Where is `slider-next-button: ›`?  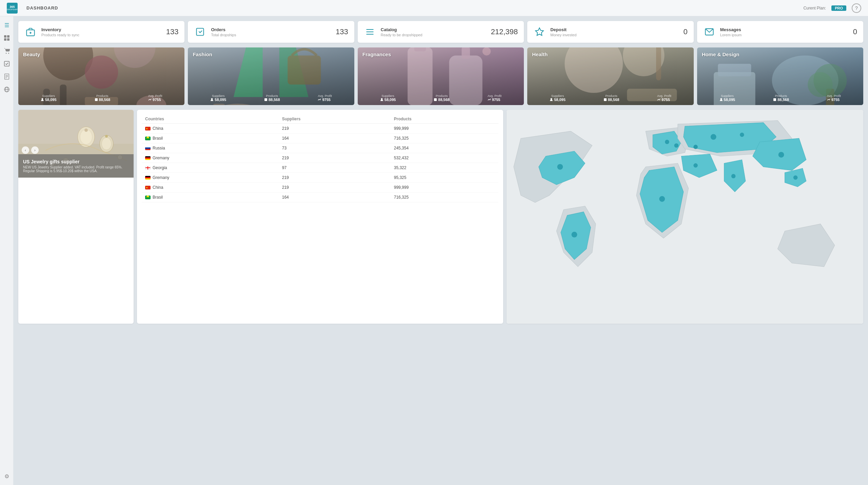 slider-next-button: › is located at coordinates (35, 150).